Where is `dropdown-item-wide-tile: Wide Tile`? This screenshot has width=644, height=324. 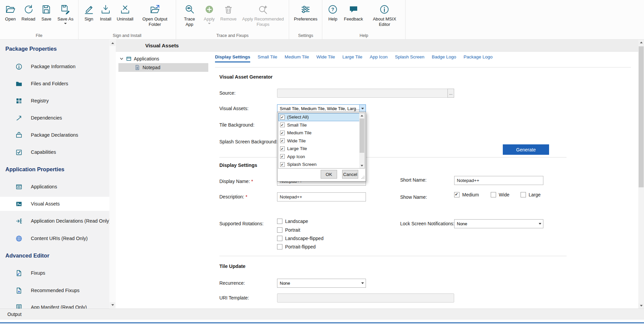 dropdown-item-wide-tile: Wide Tile is located at coordinates (319, 141).